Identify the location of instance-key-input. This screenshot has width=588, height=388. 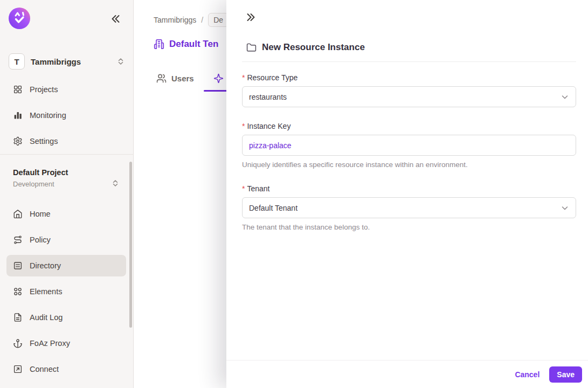
(409, 146).